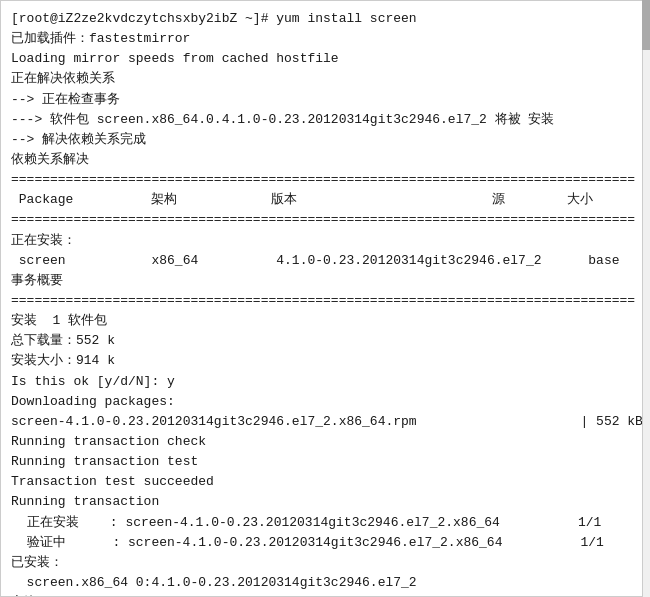  What do you see at coordinates (325, 361) in the screenshot?
I see `terminal-line: 安装大小：914 k` at bounding box center [325, 361].